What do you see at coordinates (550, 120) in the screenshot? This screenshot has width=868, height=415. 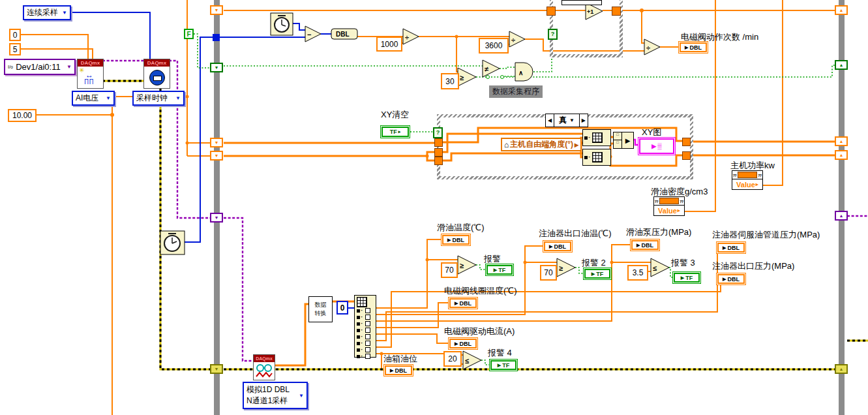 I see `case-prev-icon: ◀` at bounding box center [550, 120].